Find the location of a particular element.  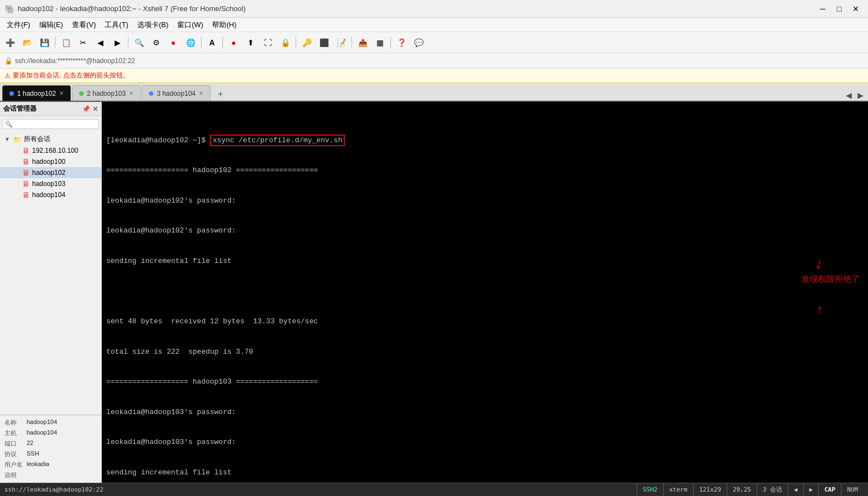

key-btn: 🔑 is located at coordinates (307, 43).